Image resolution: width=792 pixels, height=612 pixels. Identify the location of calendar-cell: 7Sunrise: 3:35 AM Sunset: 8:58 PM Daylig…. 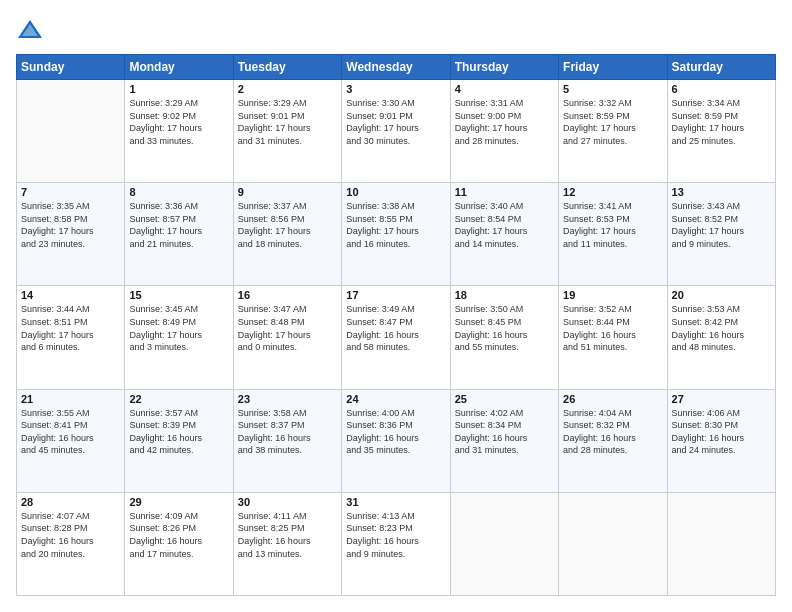
(71, 234).